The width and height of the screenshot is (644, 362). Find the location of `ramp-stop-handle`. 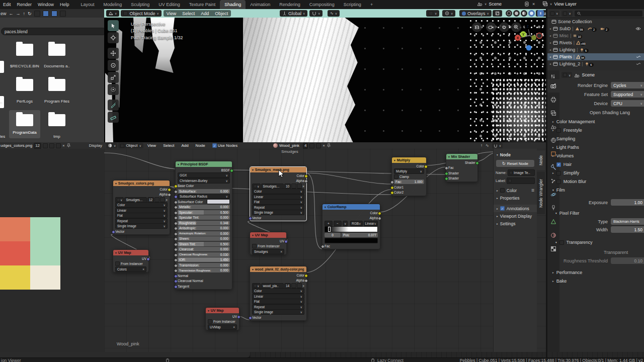

ramp-stop-handle is located at coordinates (329, 229).